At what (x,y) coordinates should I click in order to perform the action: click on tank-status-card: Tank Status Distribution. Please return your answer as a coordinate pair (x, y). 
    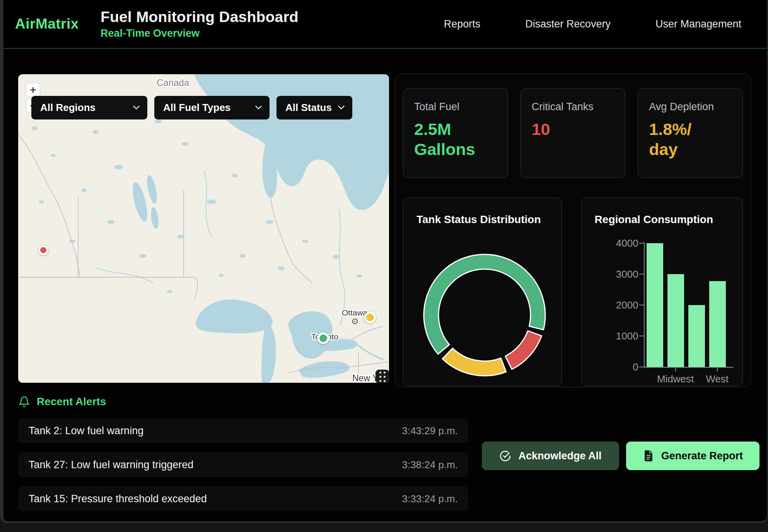
    Looking at the image, I should click on (483, 292).